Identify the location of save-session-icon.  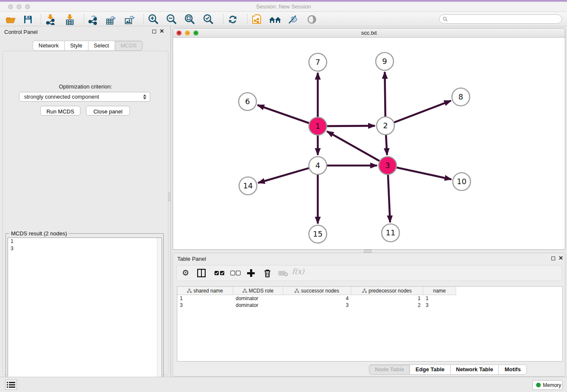
(28, 19).